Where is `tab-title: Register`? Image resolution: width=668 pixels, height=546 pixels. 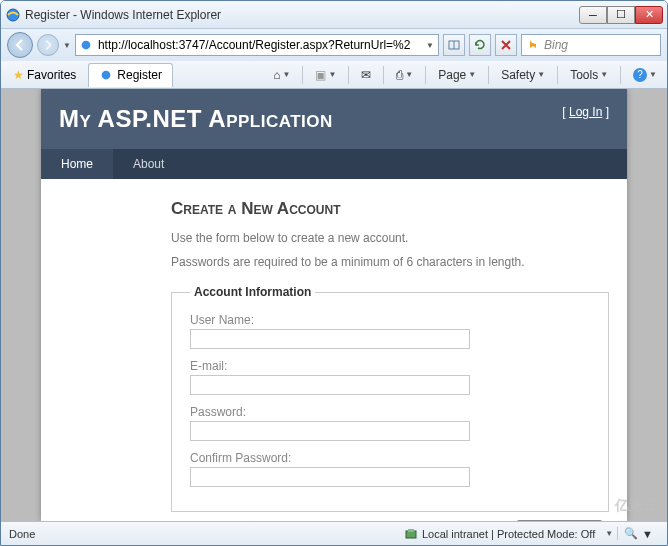 tab-title: Register is located at coordinates (140, 75).